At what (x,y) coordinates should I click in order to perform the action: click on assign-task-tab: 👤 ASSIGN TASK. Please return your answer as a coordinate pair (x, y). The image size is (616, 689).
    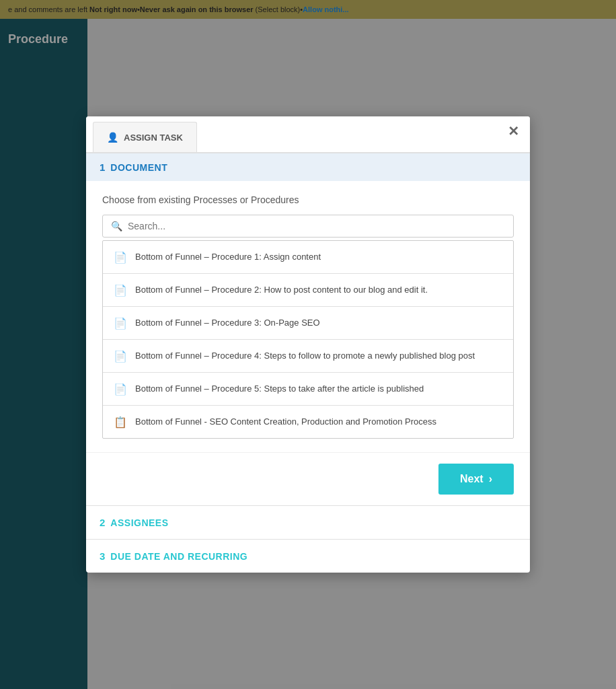
    Looking at the image, I should click on (145, 137).